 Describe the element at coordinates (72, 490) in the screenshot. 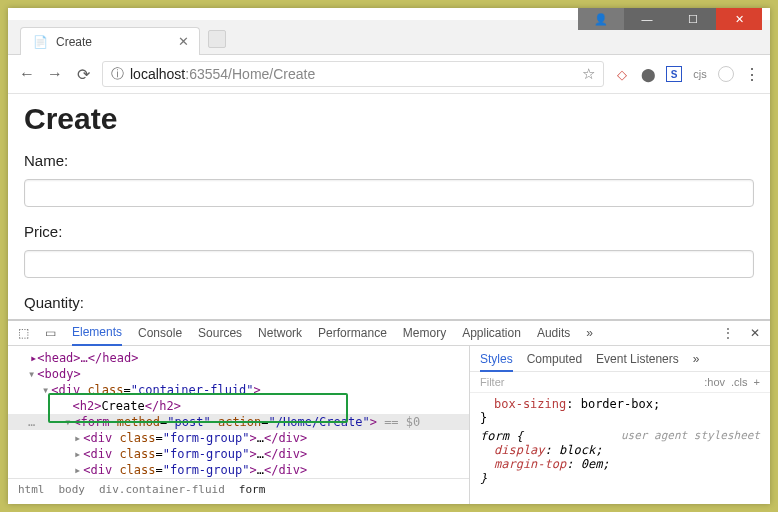

I see `crumb: body` at that location.